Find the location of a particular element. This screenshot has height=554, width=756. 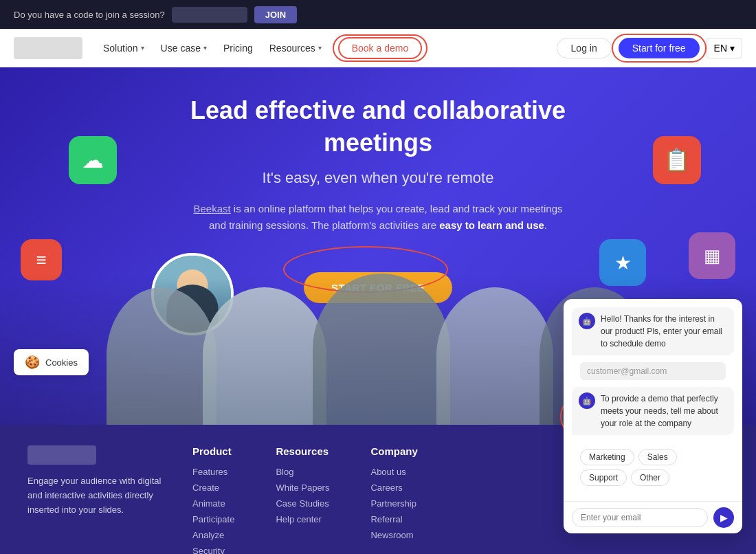

hero-description: Beekast is an online platform that helps… is located at coordinates (378, 217).